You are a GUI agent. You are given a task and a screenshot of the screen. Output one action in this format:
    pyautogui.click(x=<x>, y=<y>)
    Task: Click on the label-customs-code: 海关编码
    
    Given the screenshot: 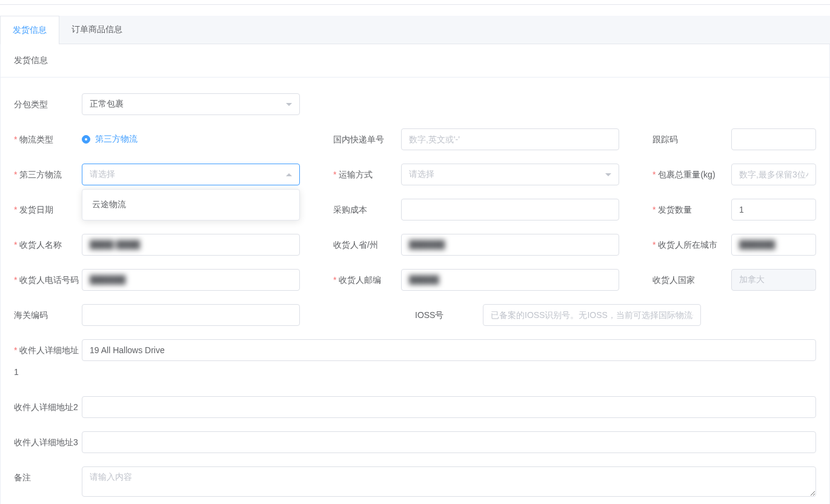 What is the action you would take?
    pyautogui.click(x=48, y=315)
    